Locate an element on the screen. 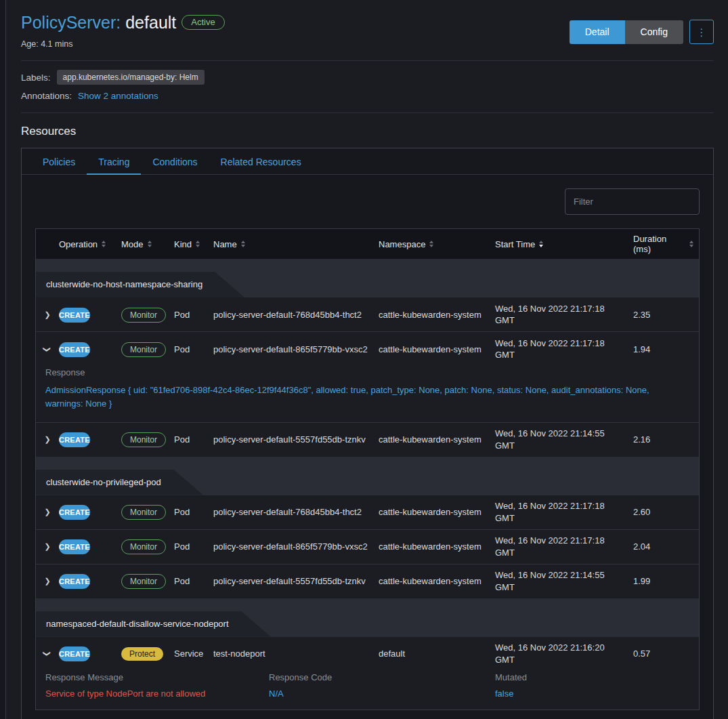 This screenshot has width=728, height=719. policy-group: namespaced-default-disallow-service-node… is located at coordinates (367, 654).